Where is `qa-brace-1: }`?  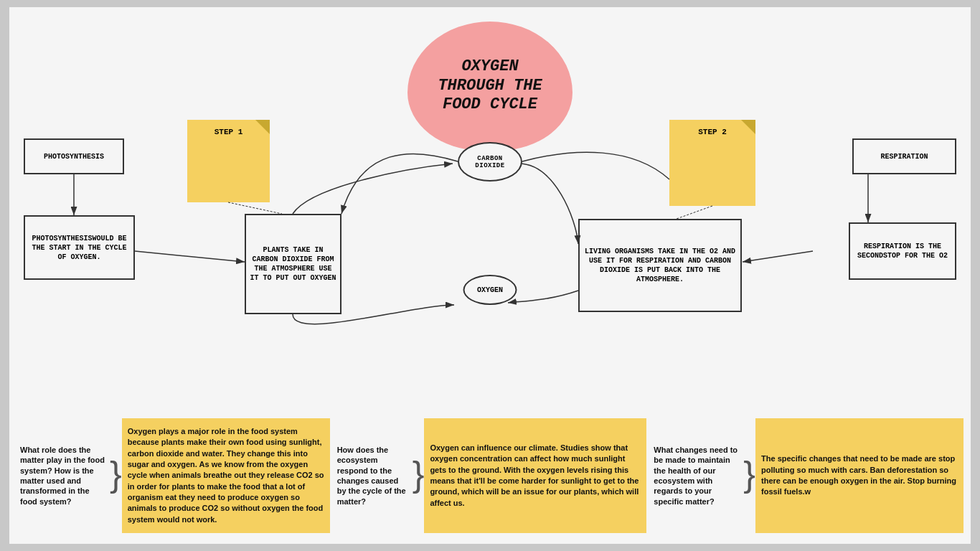 qa-brace-1: } is located at coordinates (116, 474).